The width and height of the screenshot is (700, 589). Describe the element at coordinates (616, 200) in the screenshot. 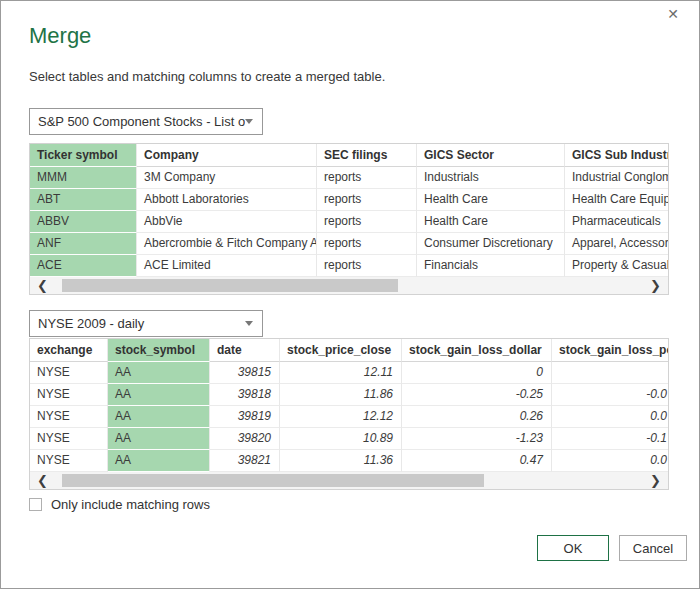

I see `cell: Health Care Equipme` at that location.